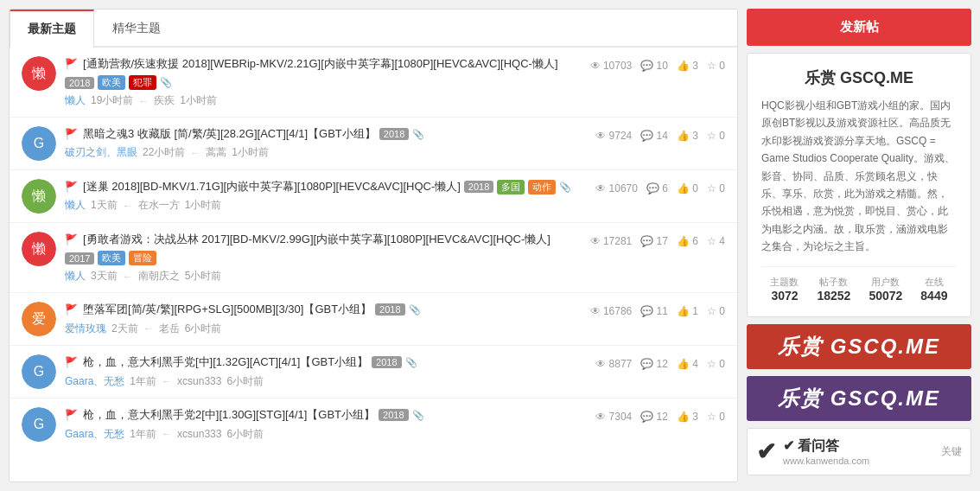 The image size is (980, 491). I want to click on post-button: 发新帖, so click(859, 28).